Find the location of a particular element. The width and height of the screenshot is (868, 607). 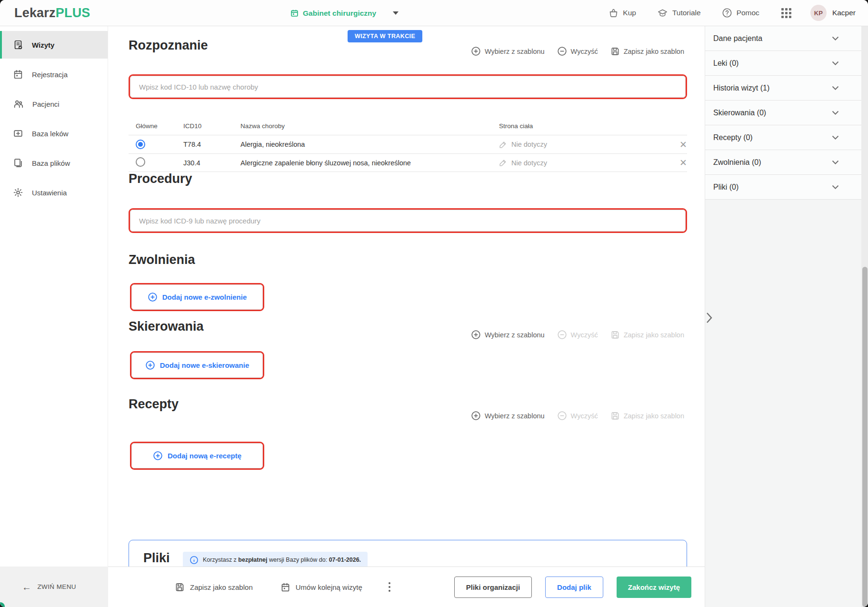

collapse-panel-chevron-icon is located at coordinates (709, 319).